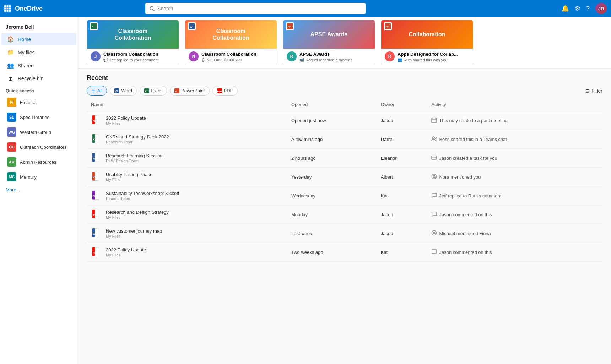 The image size is (611, 364). I want to click on file-name-cell: N Sustainablity Techworkshop: Kickoff Re…, so click(187, 196).